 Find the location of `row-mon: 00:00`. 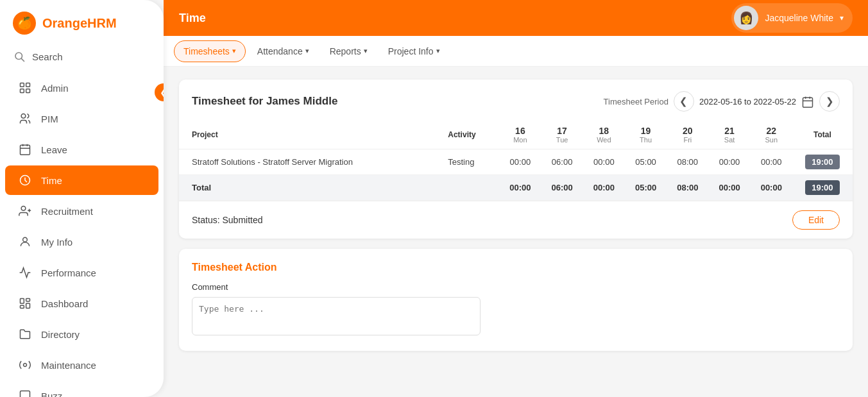

row-mon: 00:00 is located at coordinates (520, 162).